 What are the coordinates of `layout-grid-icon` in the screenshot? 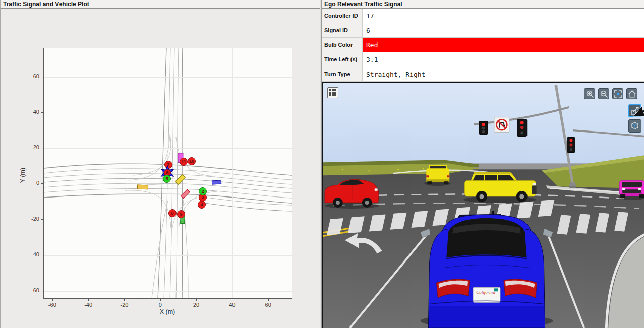 It's located at (333, 93).